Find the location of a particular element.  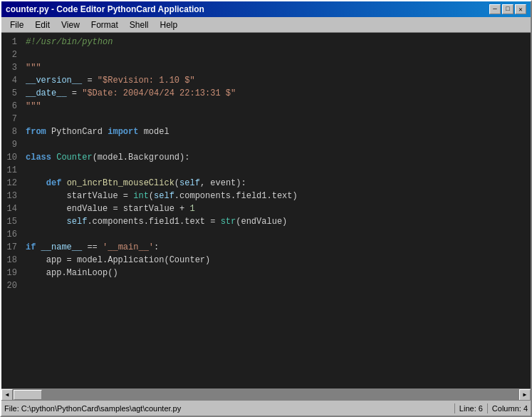

line-content: __date__ = "$Date: 2004/04/24 22:13:31 $… is located at coordinates (130, 93).